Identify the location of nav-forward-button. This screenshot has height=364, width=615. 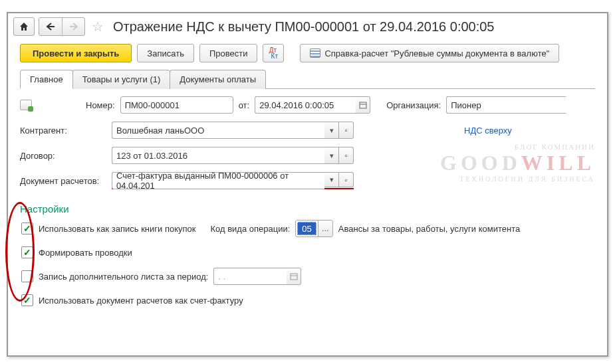
(73, 27).